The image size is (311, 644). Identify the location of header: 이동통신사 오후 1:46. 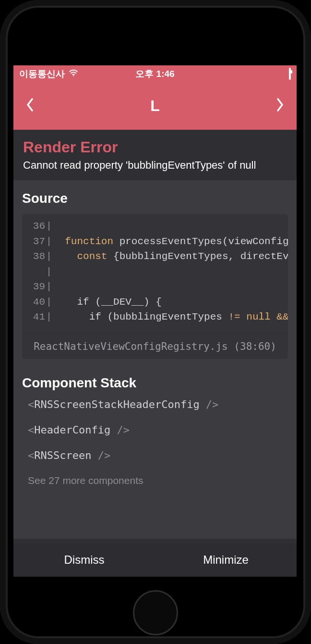
(155, 98).